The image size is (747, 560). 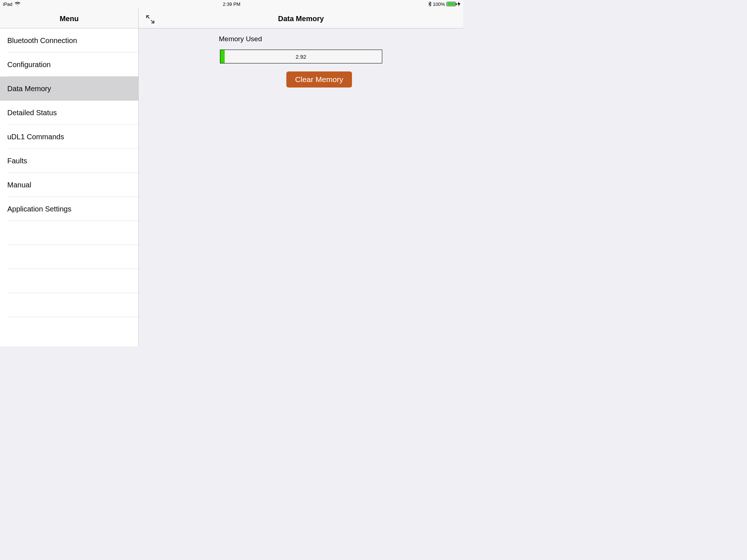 What do you see at coordinates (222, 57) in the screenshot?
I see `memory-progress-fill` at bounding box center [222, 57].